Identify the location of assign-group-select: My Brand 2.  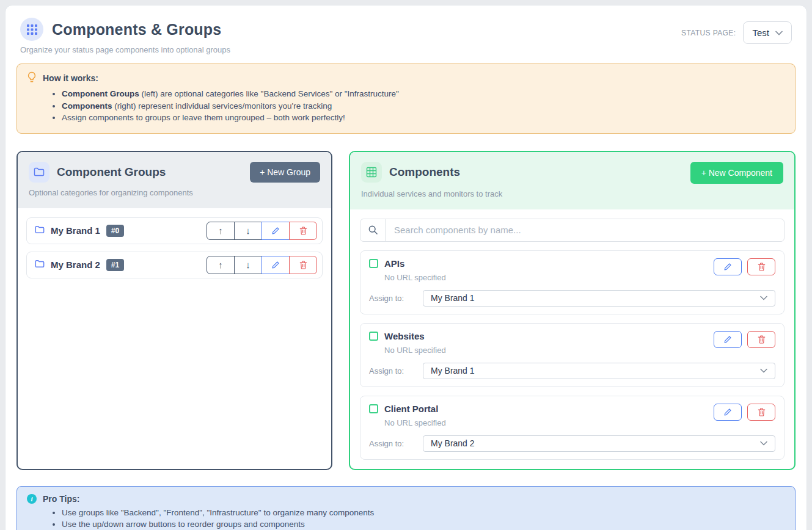
(599, 443).